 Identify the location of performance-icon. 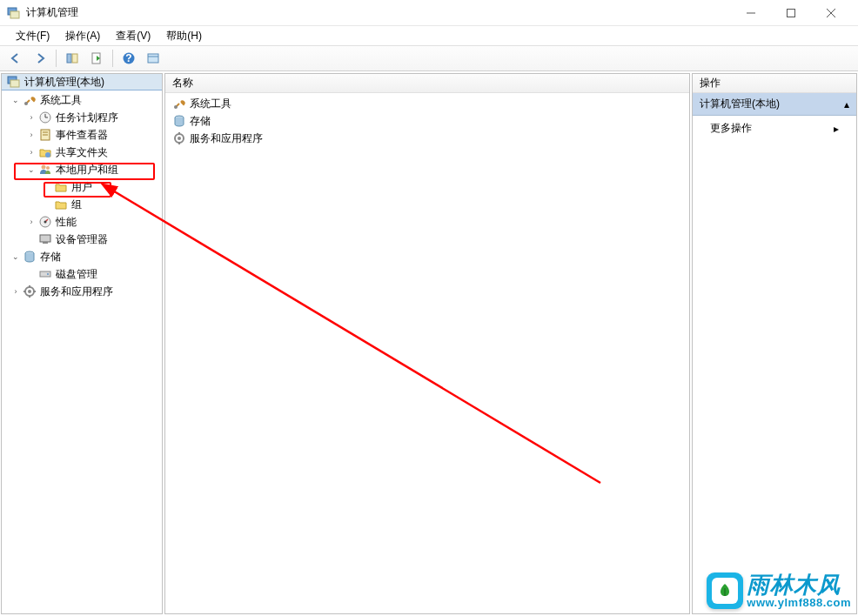
(45, 222).